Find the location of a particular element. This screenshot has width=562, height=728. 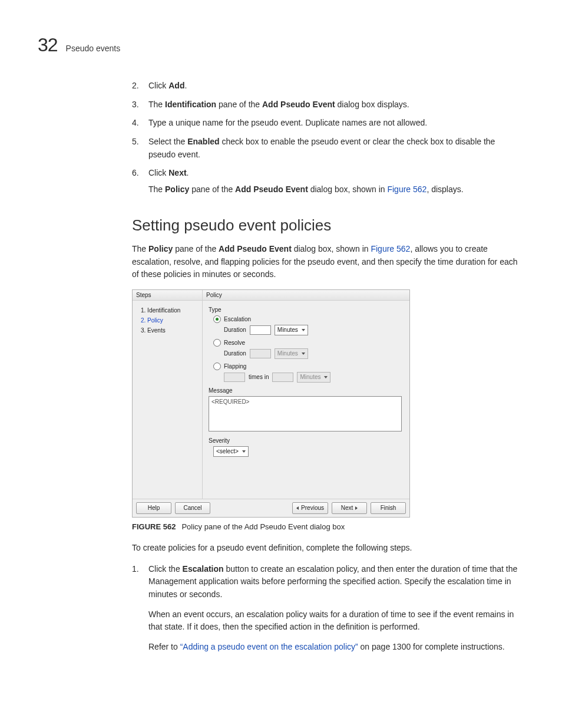

step-6: 6.Click Next. The Policy pane of the Add… is located at coordinates (328, 182).